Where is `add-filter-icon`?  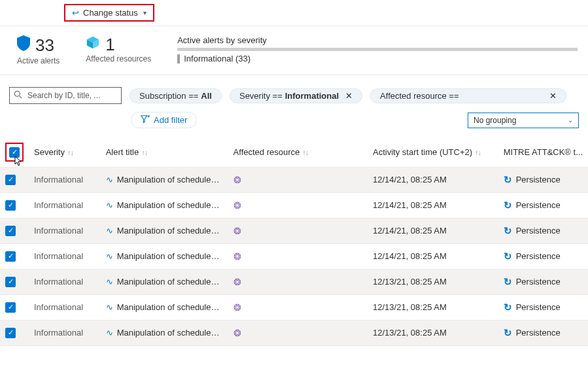
add-filter-icon is located at coordinates (145, 120).